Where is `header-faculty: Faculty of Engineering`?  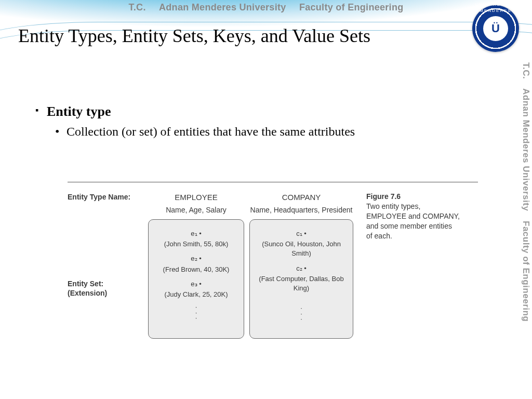
header-faculty: Faculty of Engineering is located at coordinates (351, 7).